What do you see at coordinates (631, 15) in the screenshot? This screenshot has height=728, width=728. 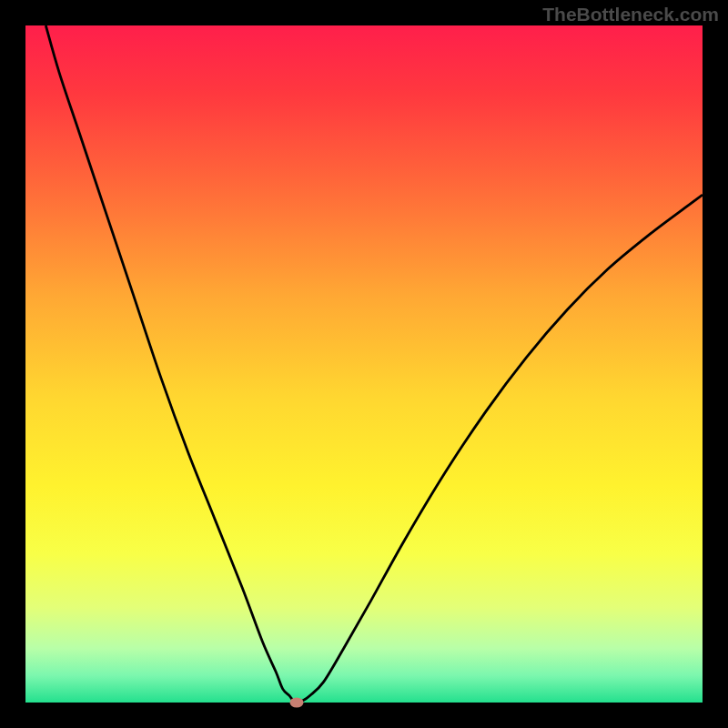 I see `watermark-text: TheBottleneck.com` at bounding box center [631, 15].